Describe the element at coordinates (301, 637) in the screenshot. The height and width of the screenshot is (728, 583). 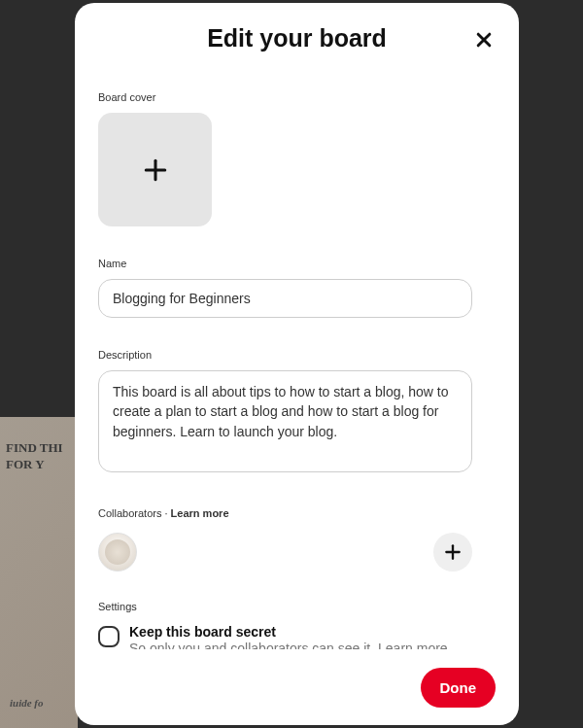
I see `secret-text: Keep this board secret So only you and c…` at that location.